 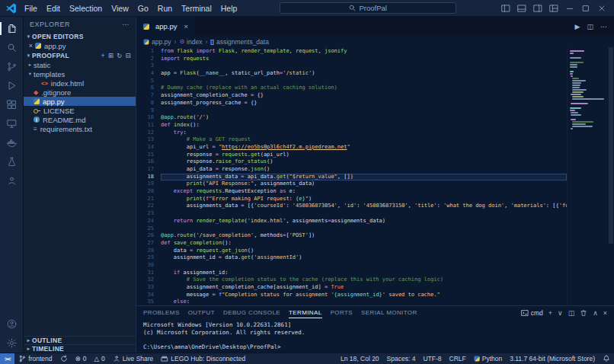 What do you see at coordinates (8, 359) in the screenshot?
I see `status-remote-indicator: ><` at bounding box center [8, 359].